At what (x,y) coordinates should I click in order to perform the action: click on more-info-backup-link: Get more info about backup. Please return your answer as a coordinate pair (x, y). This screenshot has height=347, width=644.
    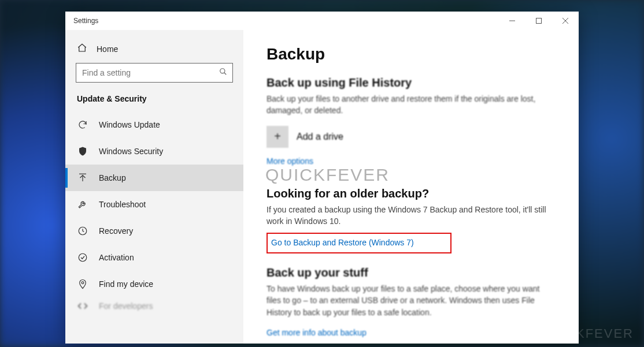
    Looking at the image, I should click on (317, 333).